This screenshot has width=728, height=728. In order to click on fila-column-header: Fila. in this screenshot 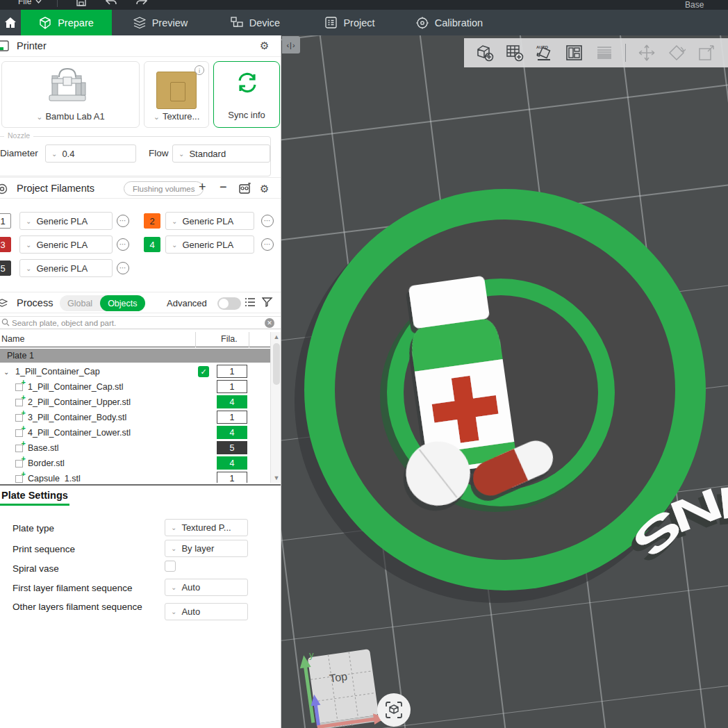, I will do `click(229, 339)`.